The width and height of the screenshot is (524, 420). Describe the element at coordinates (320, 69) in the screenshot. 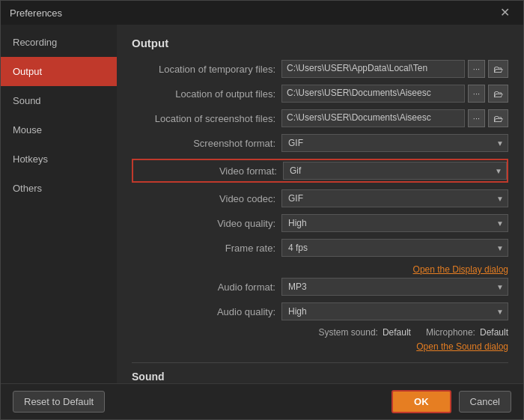

I see `temp-files-row: Location of temporary files: C:\Users\US…` at that location.